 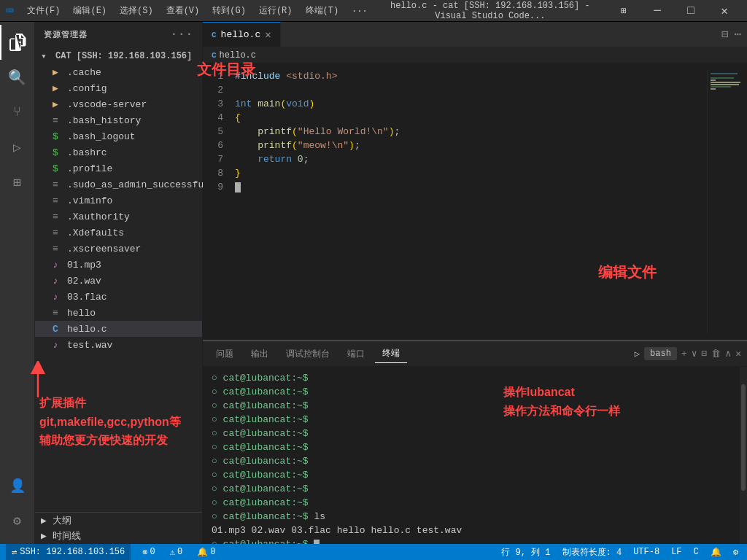 What do you see at coordinates (360, 10) in the screenshot?
I see `menu-more: ...` at bounding box center [360, 10].